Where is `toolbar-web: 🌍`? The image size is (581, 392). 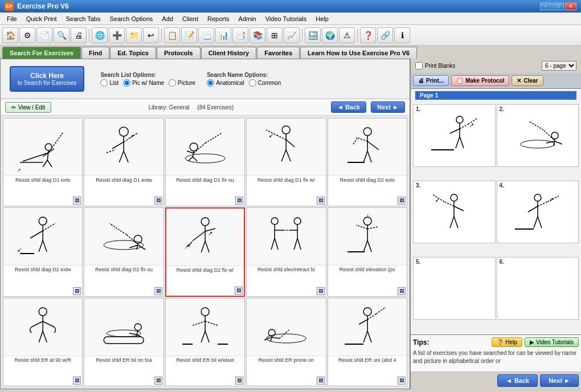
toolbar-web: 🌍 is located at coordinates (330, 35).